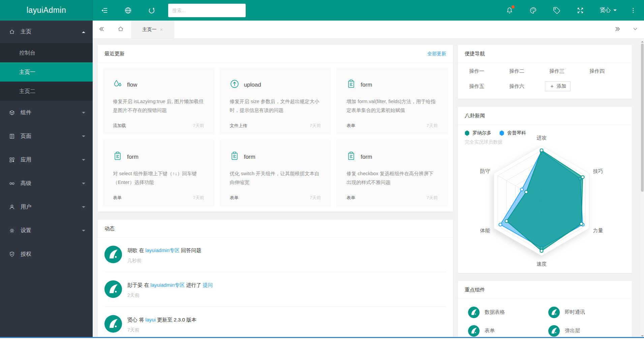  I want to click on scroll-up-arrow-icon, so click(642, 41).